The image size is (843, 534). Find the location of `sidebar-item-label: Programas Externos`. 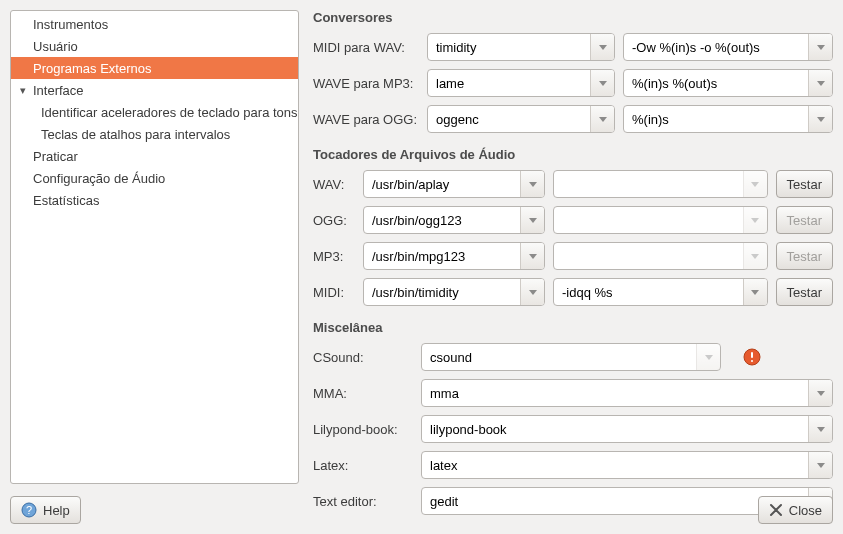

sidebar-item-label: Programas Externos is located at coordinates (92, 68).